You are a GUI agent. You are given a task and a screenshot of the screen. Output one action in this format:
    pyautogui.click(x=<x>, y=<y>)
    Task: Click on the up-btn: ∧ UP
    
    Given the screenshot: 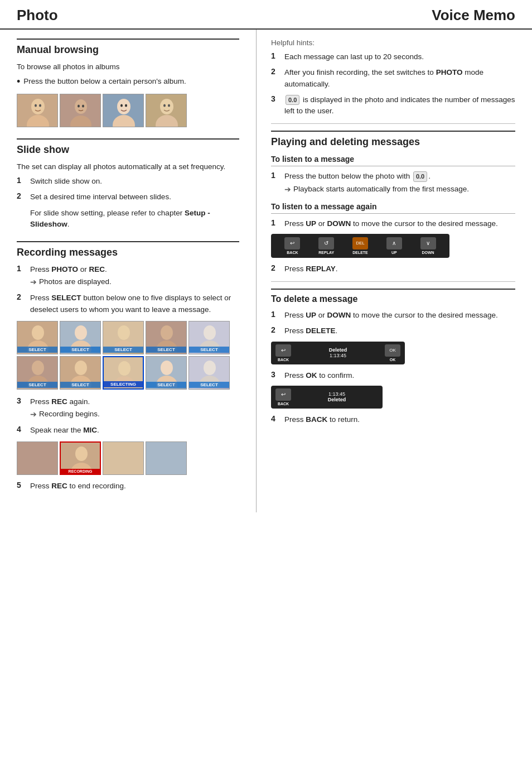 What is the action you would take?
    pyautogui.click(x=394, y=246)
    